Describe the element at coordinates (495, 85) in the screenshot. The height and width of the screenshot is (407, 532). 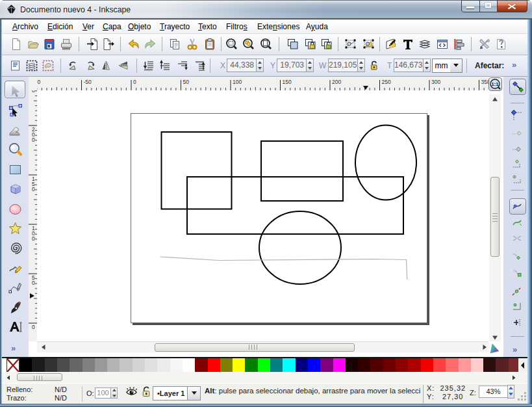
I see `svg-text: 1:1` at that location.